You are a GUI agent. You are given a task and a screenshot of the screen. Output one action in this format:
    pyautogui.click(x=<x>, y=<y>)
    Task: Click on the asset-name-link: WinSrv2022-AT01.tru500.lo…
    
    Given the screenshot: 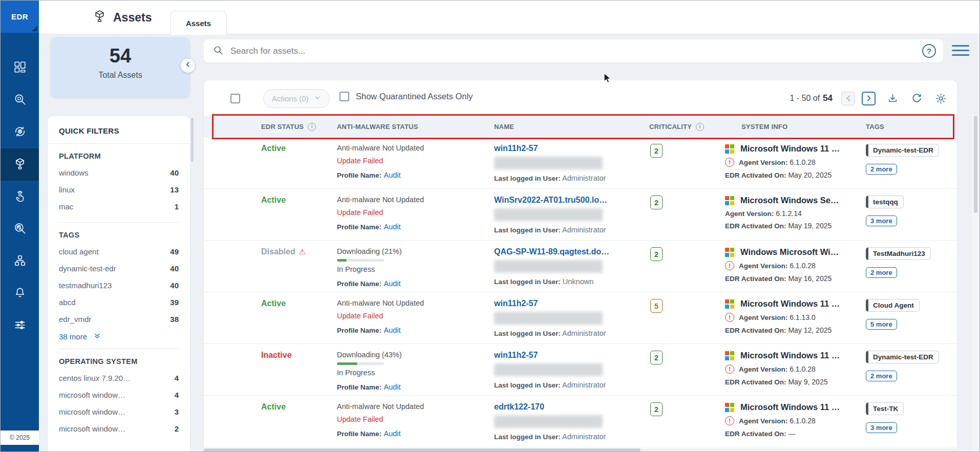 What is the action you would take?
    pyautogui.click(x=551, y=200)
    